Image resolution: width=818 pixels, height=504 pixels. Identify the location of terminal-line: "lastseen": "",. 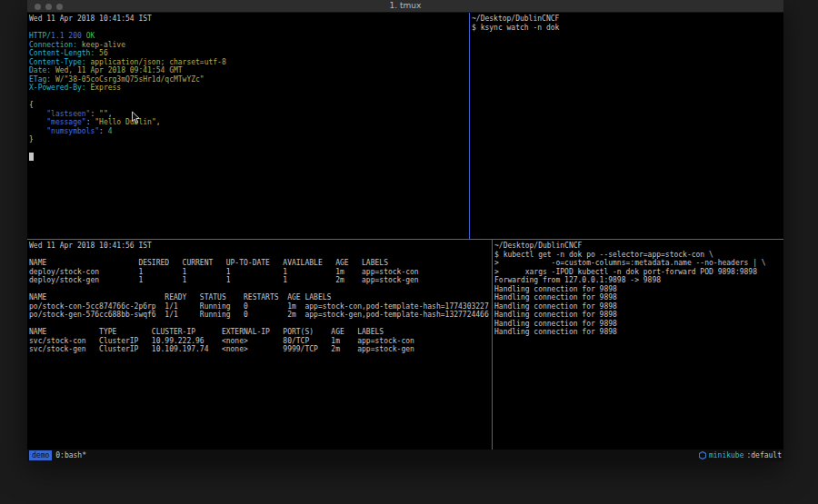
(249, 114).